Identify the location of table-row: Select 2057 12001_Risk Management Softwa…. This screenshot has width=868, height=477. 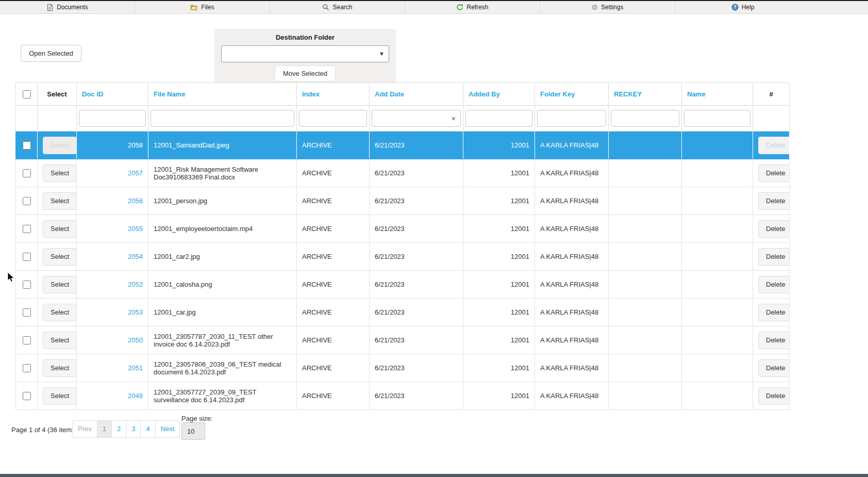
(403, 173).